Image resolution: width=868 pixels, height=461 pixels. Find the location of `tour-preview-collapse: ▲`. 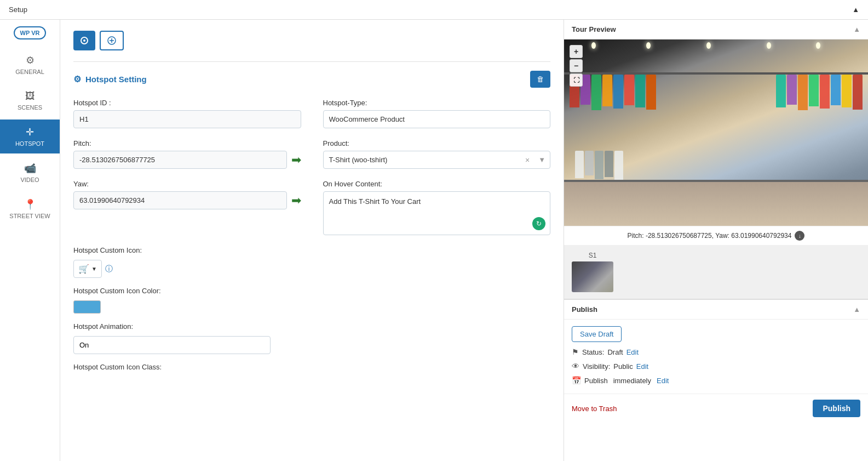

tour-preview-collapse: ▲ is located at coordinates (856, 30).